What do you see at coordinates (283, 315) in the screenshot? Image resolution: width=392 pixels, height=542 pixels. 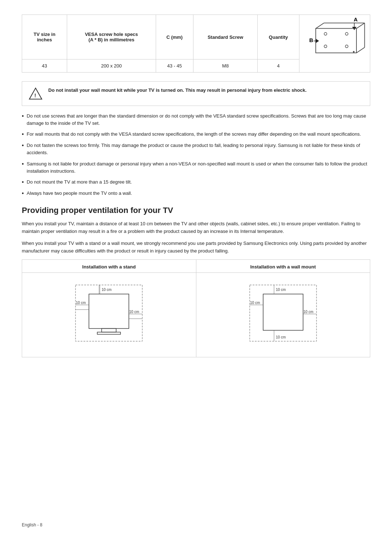 I see `vent-wall-svg: 10 cm 10 cm 10 cm 10 cm` at bounding box center [283, 315].